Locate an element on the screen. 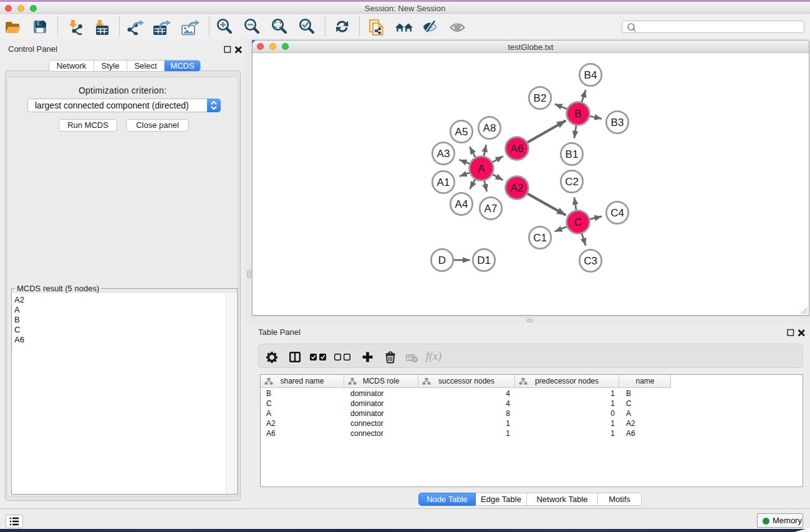  svg-text: B3 is located at coordinates (617, 122).